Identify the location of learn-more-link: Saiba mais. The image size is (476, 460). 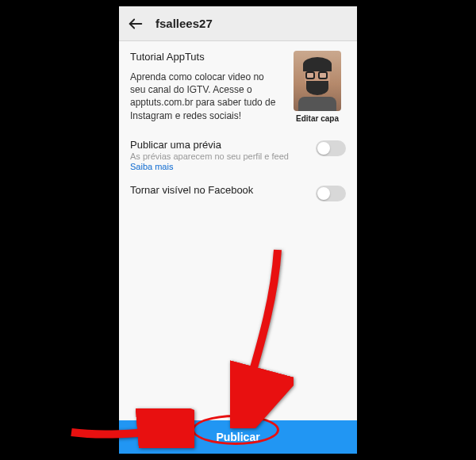
(219, 167).